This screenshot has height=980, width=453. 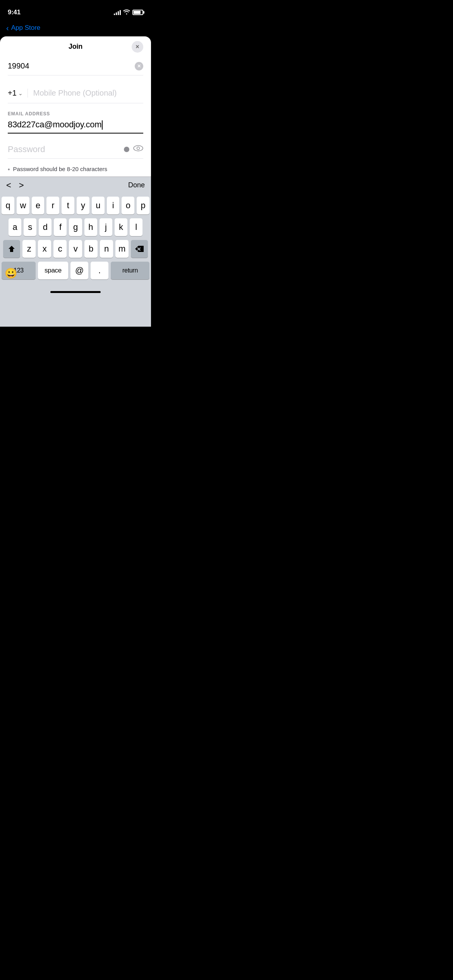 I want to click on key-q: q, so click(x=8, y=206).